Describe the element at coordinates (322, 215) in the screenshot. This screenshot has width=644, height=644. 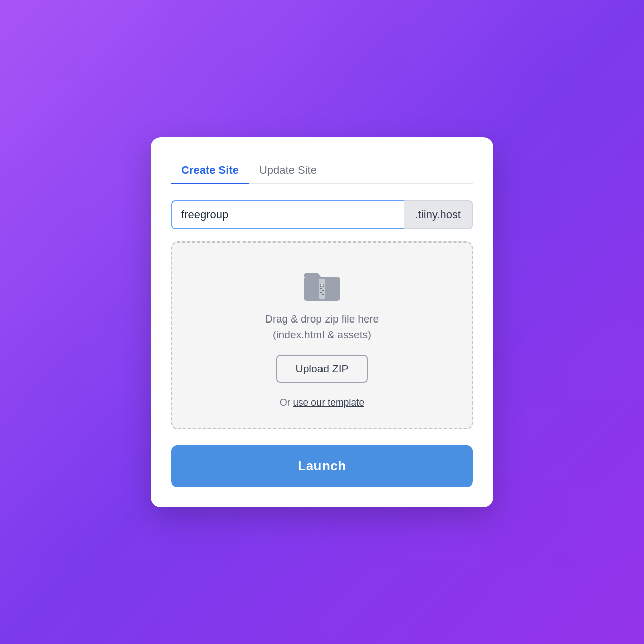
I see `domain-row: .tiiny.host` at that location.